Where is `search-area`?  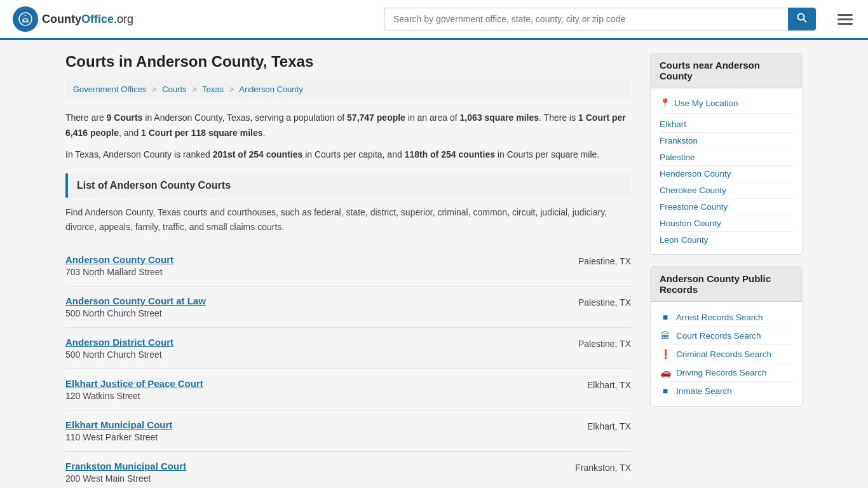 search-area is located at coordinates (600, 19).